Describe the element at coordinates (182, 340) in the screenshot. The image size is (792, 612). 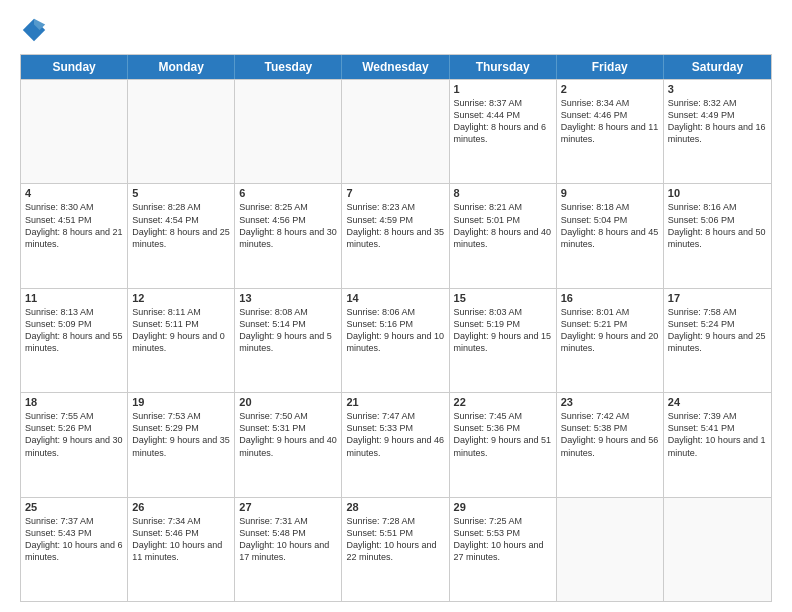
I see `cal-cell: 12Sunrise: 8:11 AMSunset: 5:11 PMDayligh…` at that location.